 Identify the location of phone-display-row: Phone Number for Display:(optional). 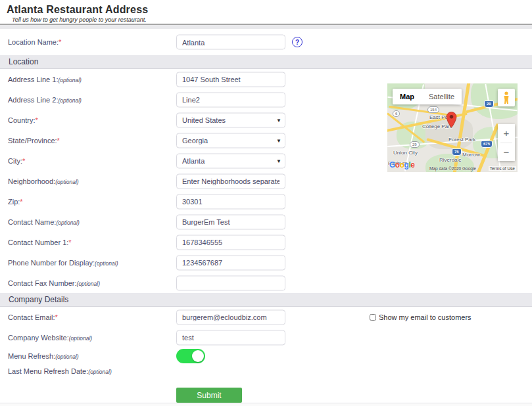
(266, 263).